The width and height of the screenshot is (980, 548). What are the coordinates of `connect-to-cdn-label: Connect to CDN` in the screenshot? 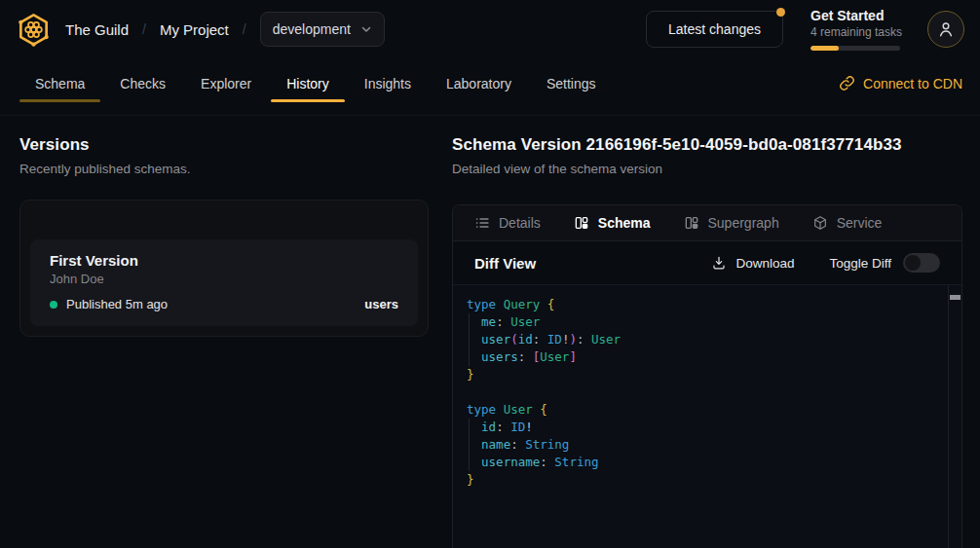 It's located at (913, 84).